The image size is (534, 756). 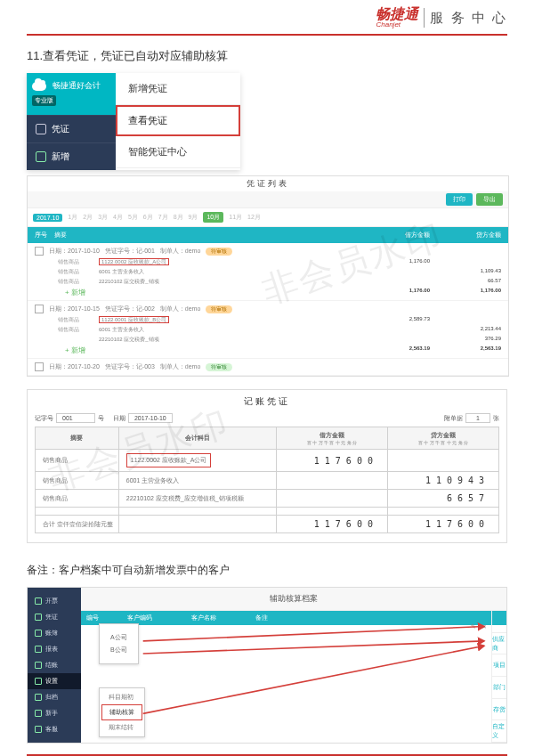 I want to click on voucher-group: 日期：2017-10-15 凭证字号：记-002 制单人：demo 待审核 销售…, so click(x=268, y=329).